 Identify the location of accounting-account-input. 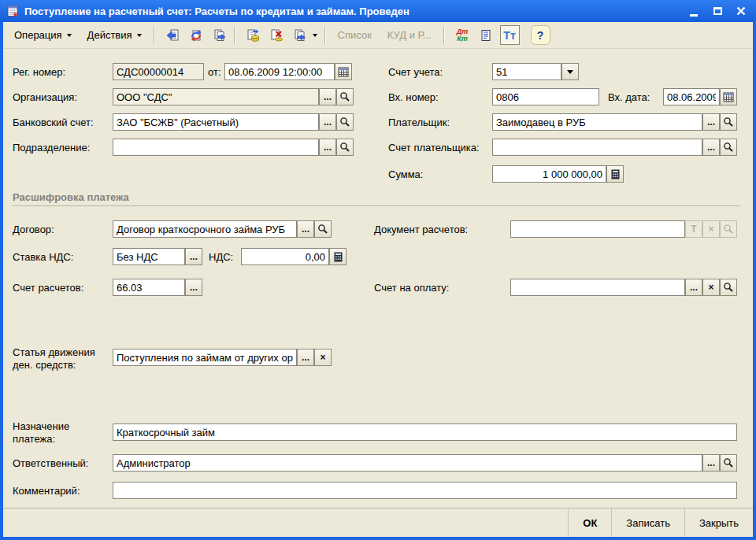
(527, 72).